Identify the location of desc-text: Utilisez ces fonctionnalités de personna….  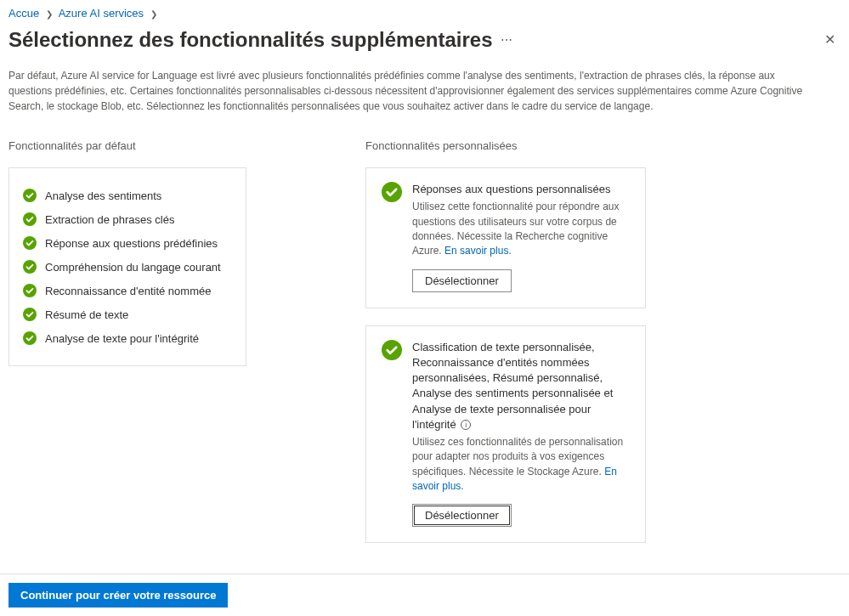
(518, 457).